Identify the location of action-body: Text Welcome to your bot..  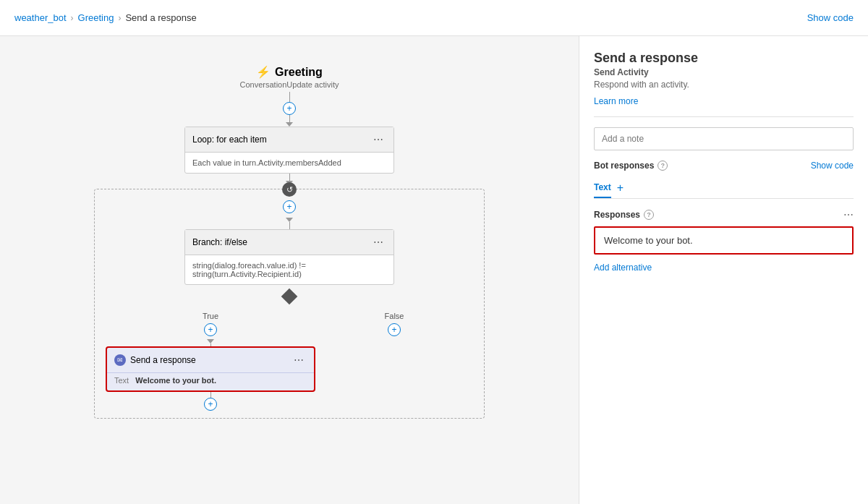
(210, 382).